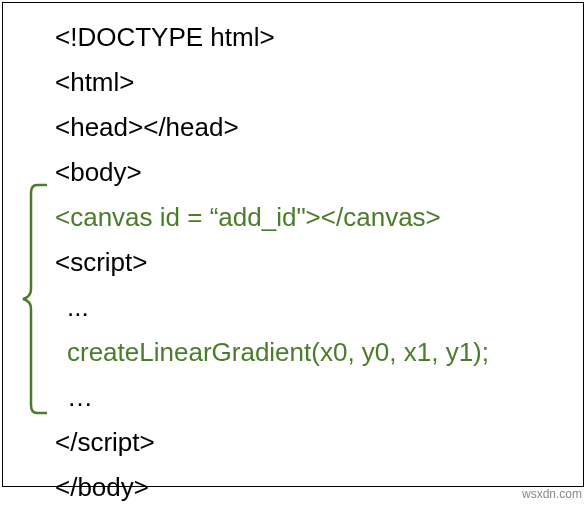 The height and width of the screenshot is (505, 588). What do you see at coordinates (319, 172) in the screenshot?
I see `code-line: <body>` at bounding box center [319, 172].